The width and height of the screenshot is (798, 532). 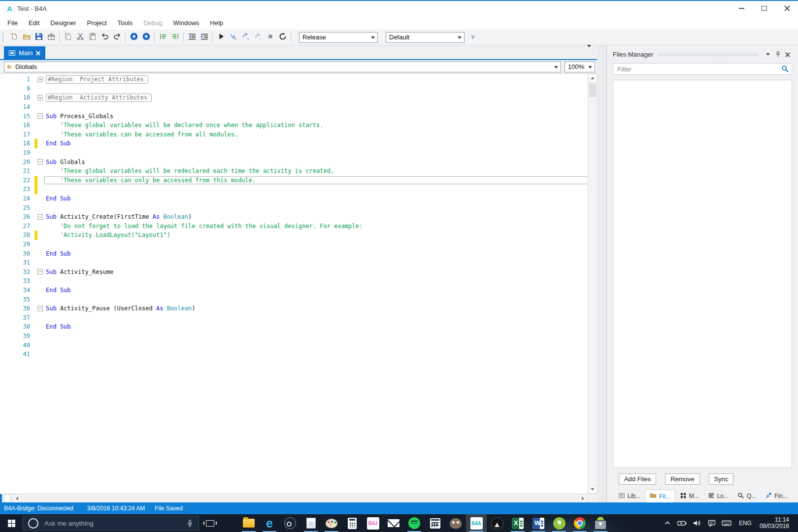 What do you see at coordinates (294, 281) in the screenshot?
I see `code-line-33: 33` at bounding box center [294, 281].